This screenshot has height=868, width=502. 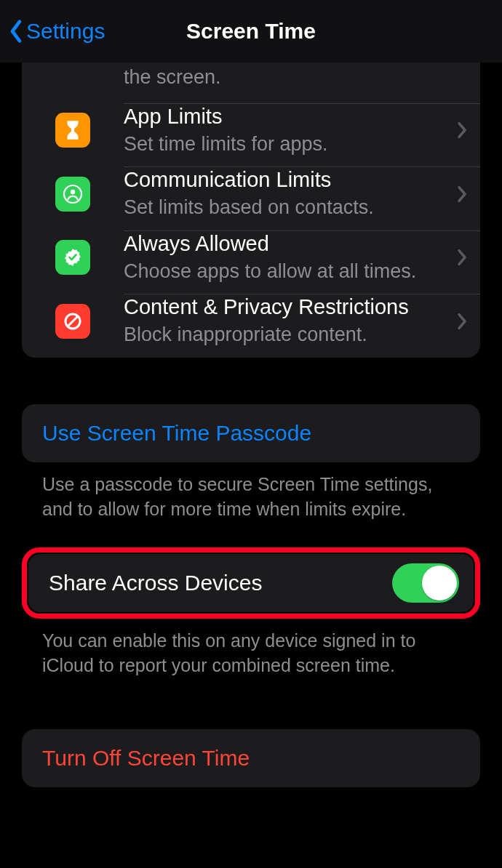 What do you see at coordinates (287, 307) in the screenshot?
I see `content-privacy-title: Content & Privacy Restrictions` at bounding box center [287, 307].